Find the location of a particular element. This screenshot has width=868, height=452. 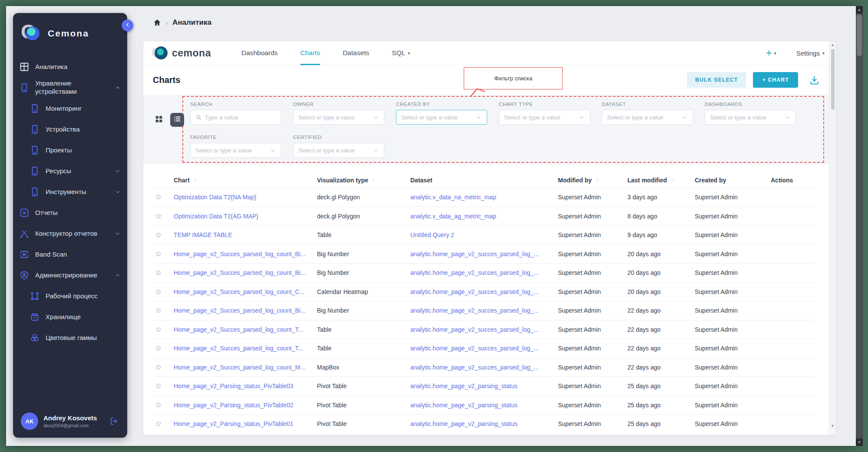

settings-menu: Settings ▾ is located at coordinates (810, 53).